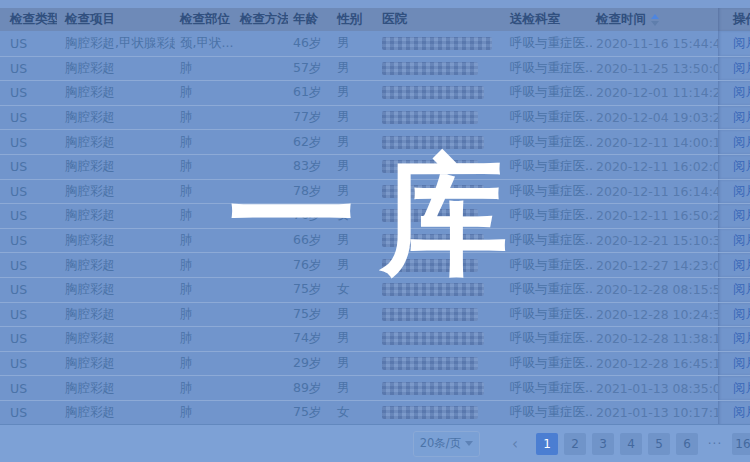 This screenshot has height=462, width=750. What do you see at coordinates (310, 216) in the screenshot?
I see `cell-age: 76岁` at bounding box center [310, 216].